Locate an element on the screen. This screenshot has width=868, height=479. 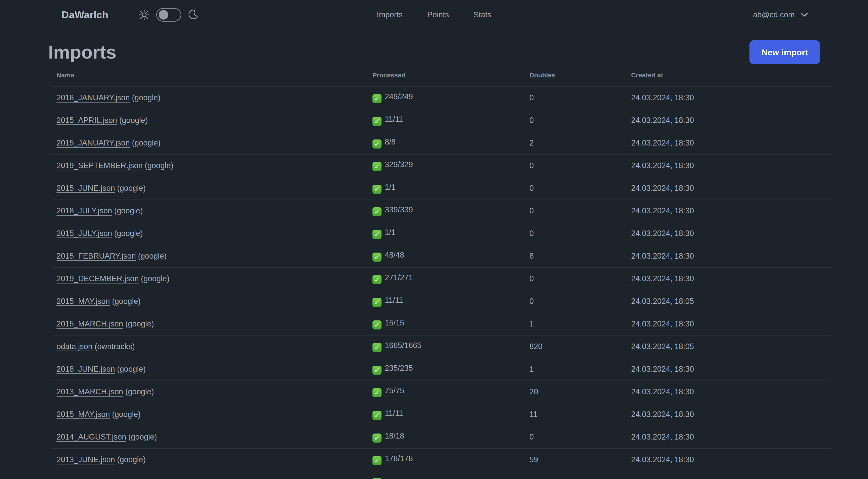
account-menu: ab@cd.com is located at coordinates (781, 15).